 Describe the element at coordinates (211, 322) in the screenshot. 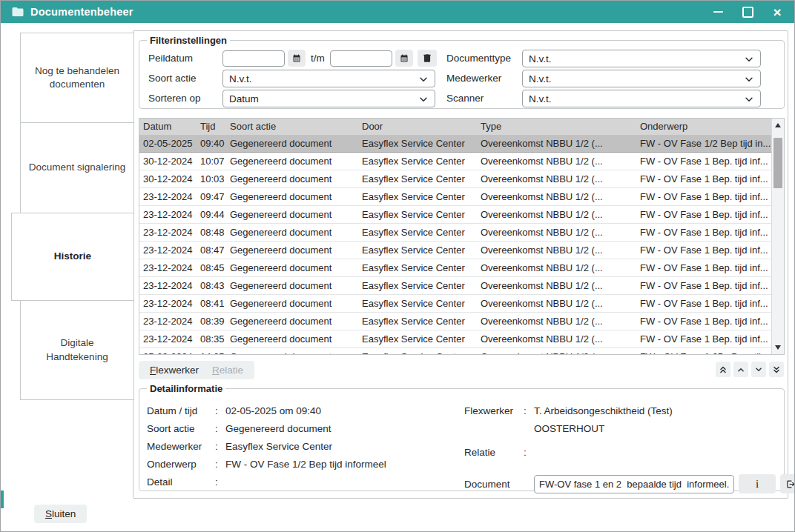

I see `cell-tijd: 08:39` at that location.